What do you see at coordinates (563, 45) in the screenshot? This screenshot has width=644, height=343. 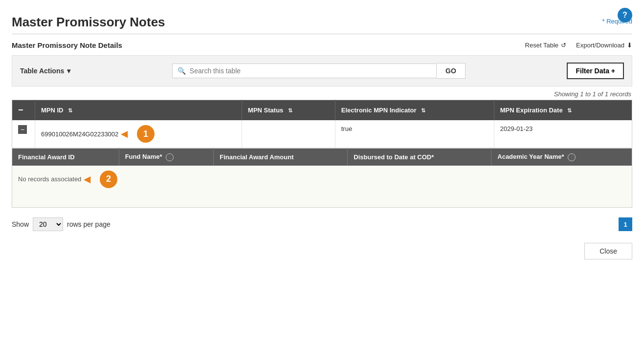 I see `reset-icon: ↺` at bounding box center [563, 45].